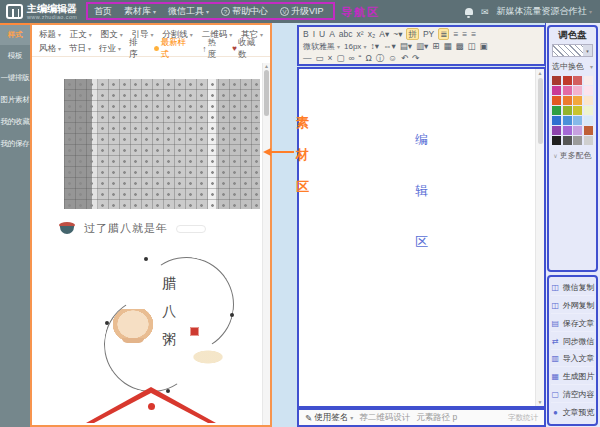  What do you see at coordinates (329, 418) in the screenshot?
I see `use-signature-dropdown: ✎ 使用签名 ▾` at bounding box center [329, 418].